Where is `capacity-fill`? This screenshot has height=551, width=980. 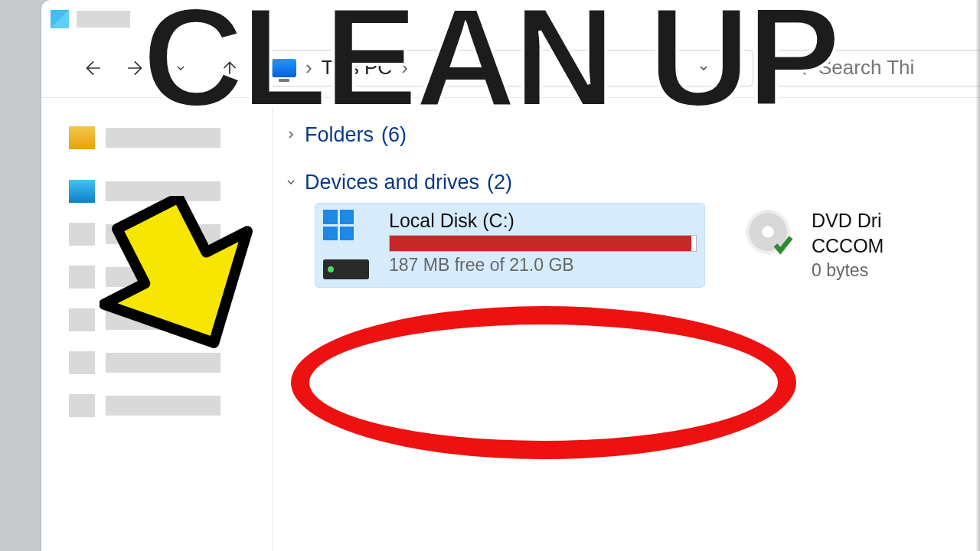 capacity-fill is located at coordinates (541, 243).